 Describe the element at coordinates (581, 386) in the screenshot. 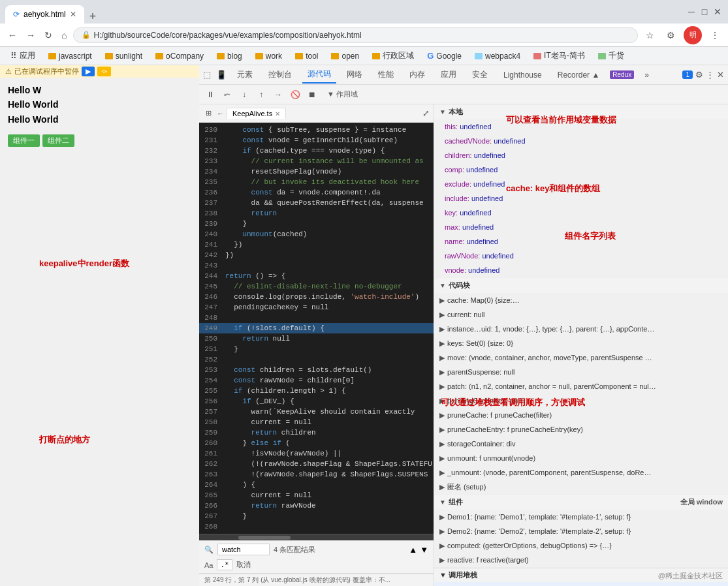

I see `scope-patch: ▶patch: (n1, n2, container, anchor = nul…` at that location.